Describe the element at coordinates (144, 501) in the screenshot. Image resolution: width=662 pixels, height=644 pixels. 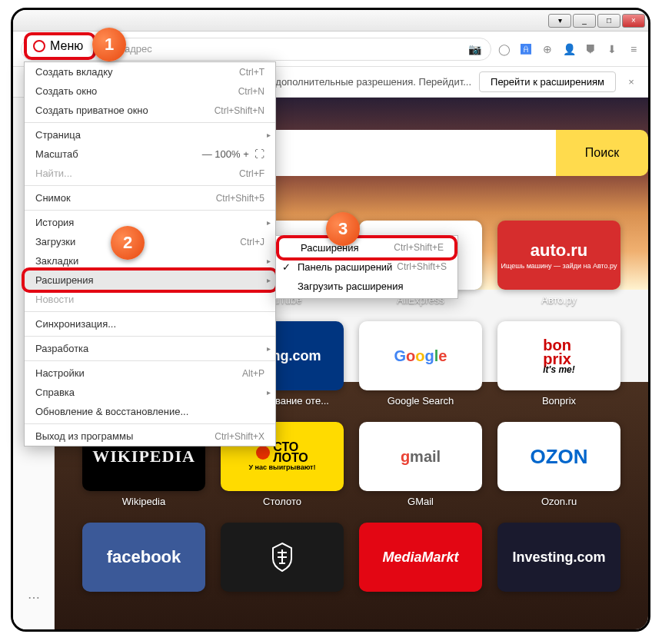
I see `tile-label: Wikipedia` at that location.